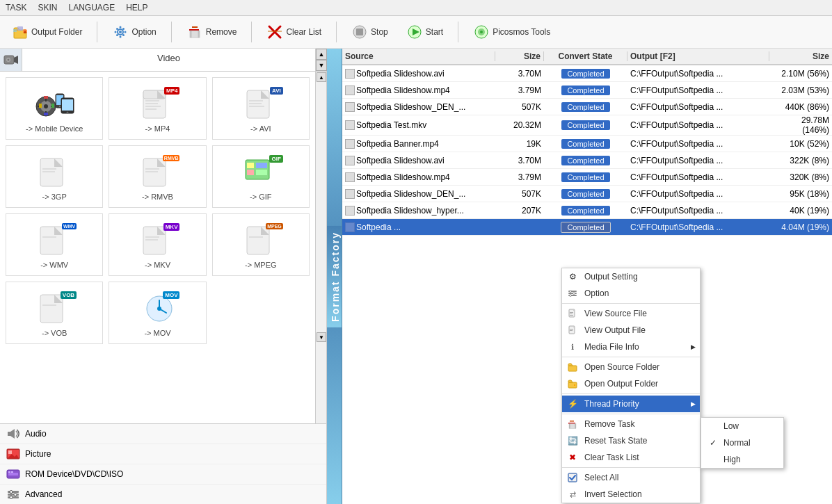 The image size is (832, 504). I want to click on format-avi: AVI -> AVI, so click(261, 108).